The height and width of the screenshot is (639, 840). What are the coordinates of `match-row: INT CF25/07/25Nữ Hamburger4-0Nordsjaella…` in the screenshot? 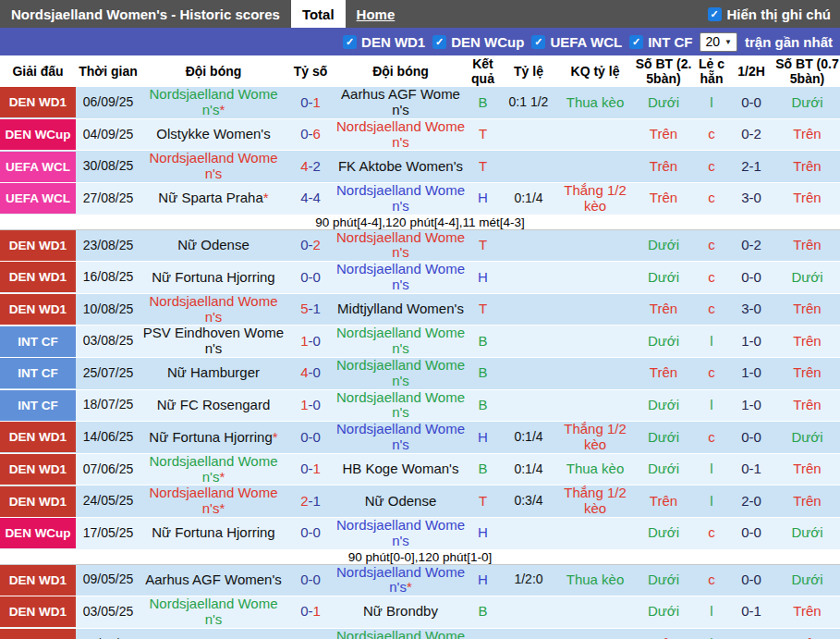 It's located at (420, 374).